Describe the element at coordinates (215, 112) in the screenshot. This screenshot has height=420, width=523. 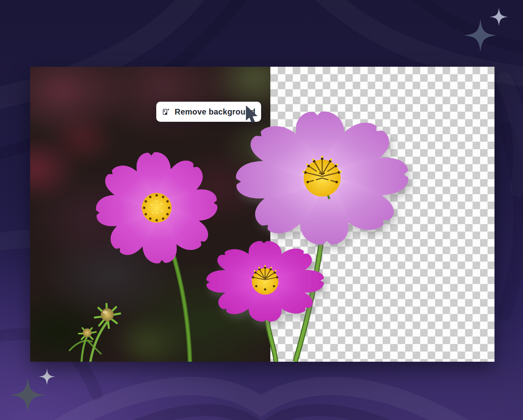
I see `remove-background-label: Remove background` at that location.